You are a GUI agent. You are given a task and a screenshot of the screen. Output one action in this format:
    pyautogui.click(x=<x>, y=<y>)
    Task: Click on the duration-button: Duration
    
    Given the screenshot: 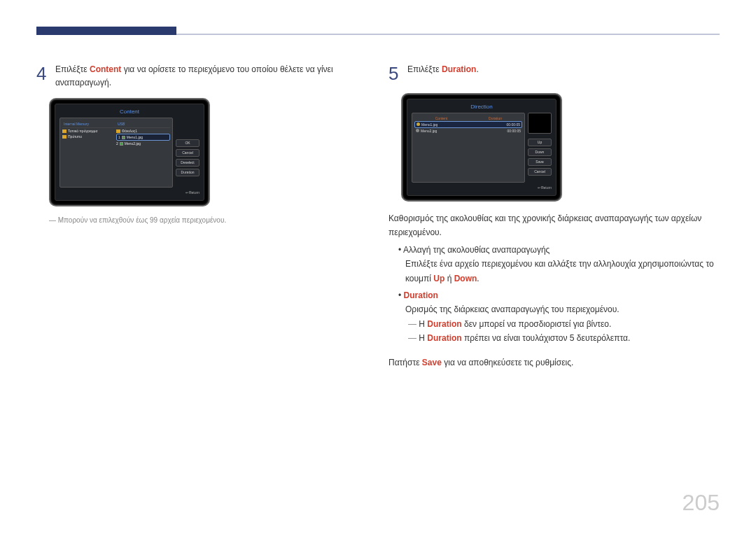 What is the action you would take?
    pyautogui.click(x=188, y=172)
    